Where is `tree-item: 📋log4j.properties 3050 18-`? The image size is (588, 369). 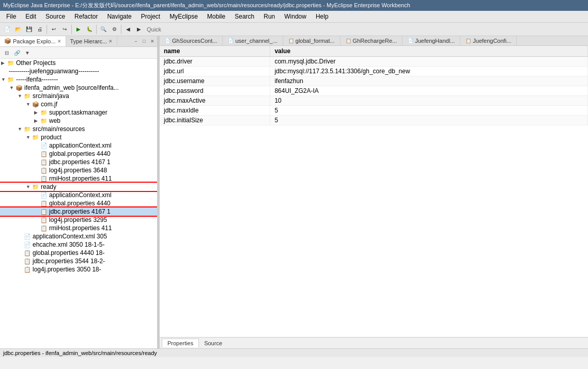 tree-item: 📋log4j.properties 3050 18- is located at coordinates (79, 269).